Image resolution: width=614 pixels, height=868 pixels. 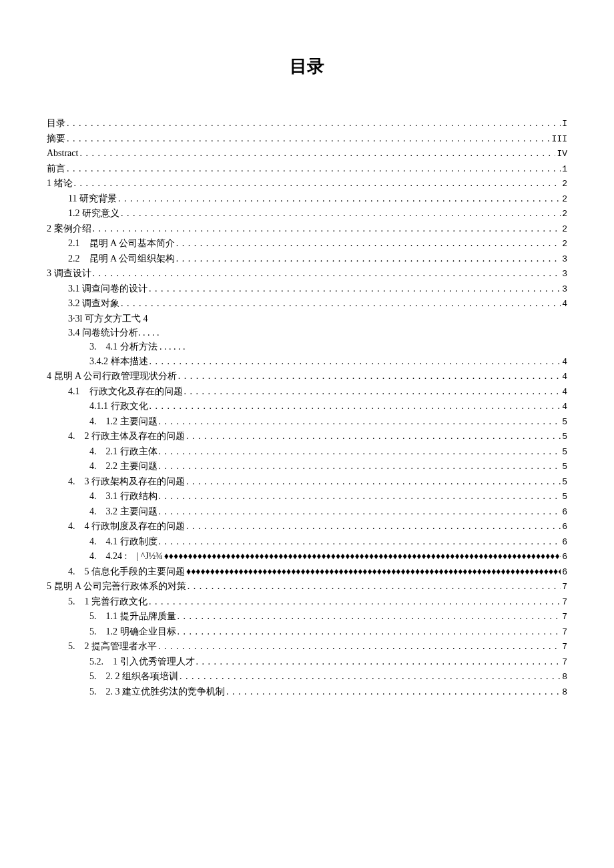 I want to click on toc-entry: 4. 2.2 主要问题5, so click(x=307, y=466).